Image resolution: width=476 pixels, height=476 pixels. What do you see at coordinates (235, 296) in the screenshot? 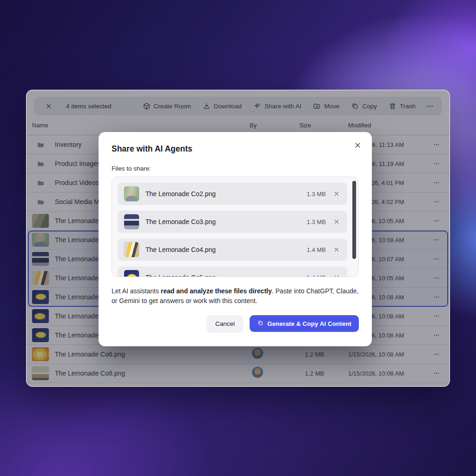
I see `modal-description: Let AI assistants read and analyze these…` at bounding box center [235, 296].